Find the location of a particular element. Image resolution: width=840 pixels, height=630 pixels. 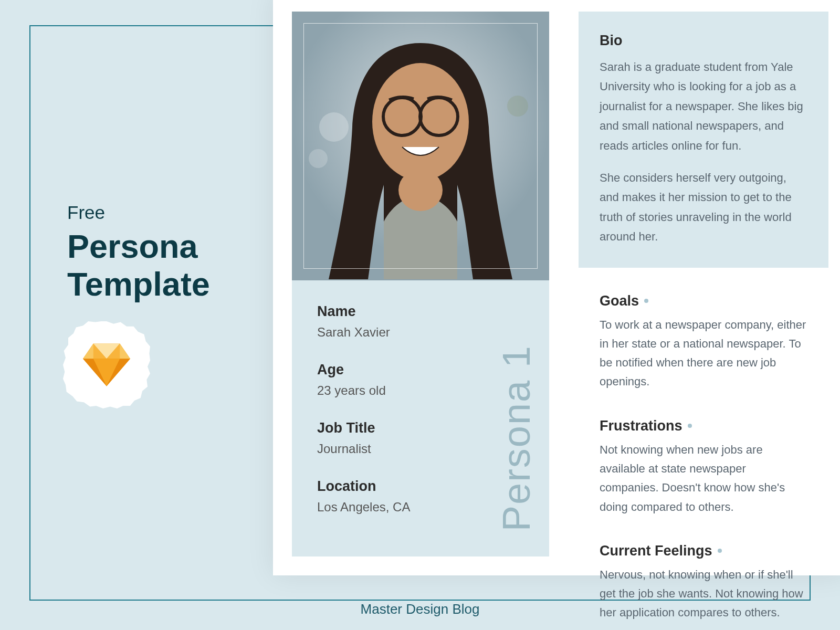

feelings-section: Current Feelings Nervous, not knowing wh… is located at coordinates (704, 583).